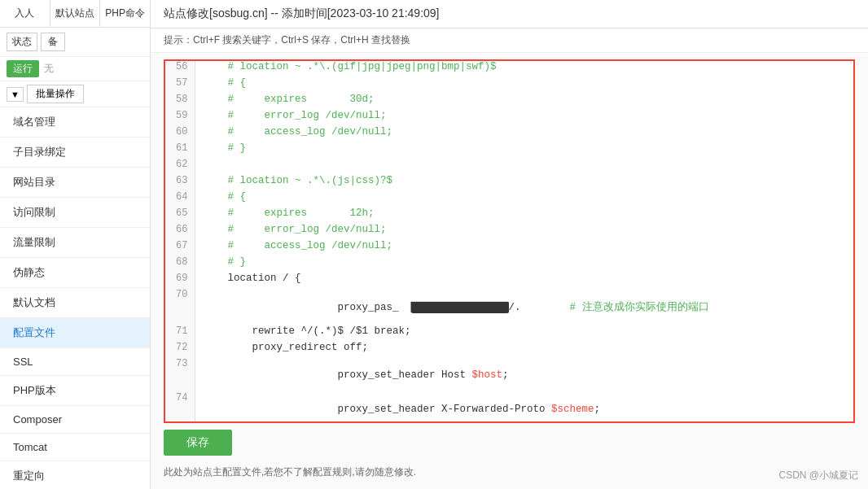  I want to click on line-number: 69, so click(180, 281).